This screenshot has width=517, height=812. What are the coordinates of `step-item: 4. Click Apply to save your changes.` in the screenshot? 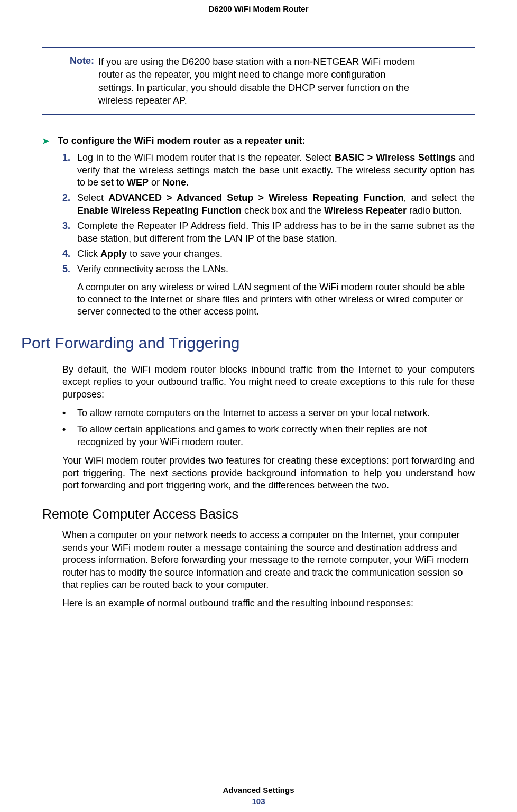 It's located at (269, 254).